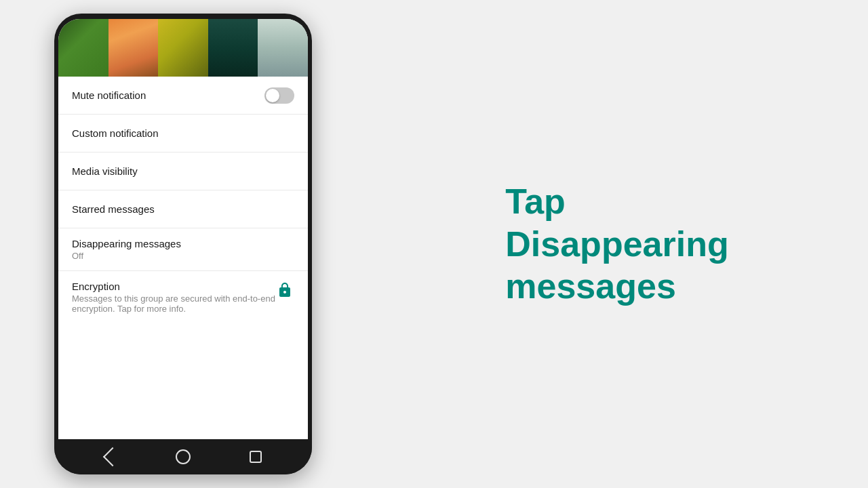 The image size is (868, 488). I want to click on mute-notification-text: Mute notification, so click(108, 95).